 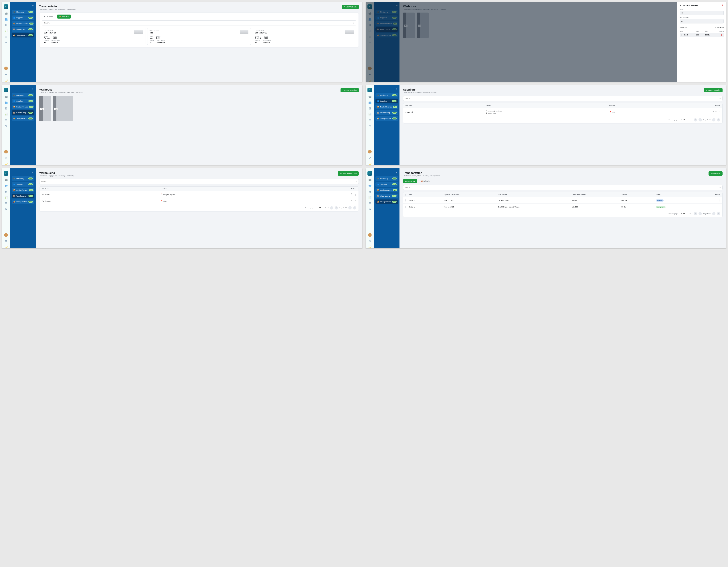 What do you see at coordinates (6, 7) in the screenshot?
I see `logo` at bounding box center [6, 7].